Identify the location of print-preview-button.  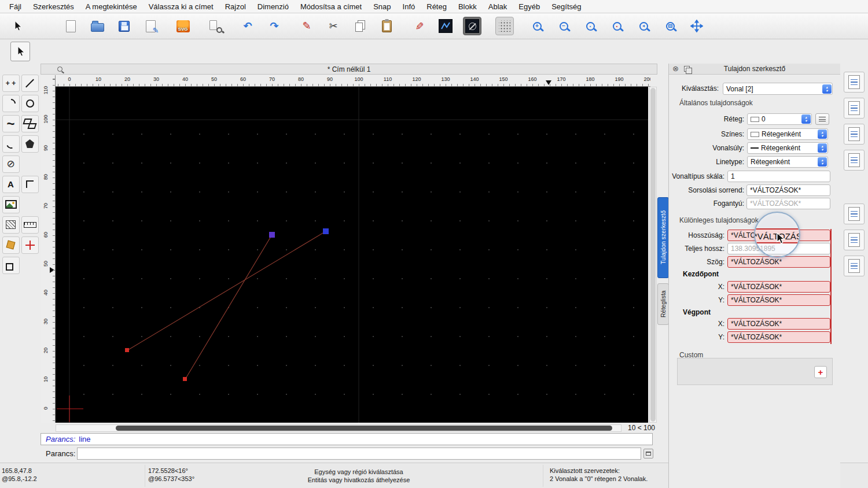
(215, 26).